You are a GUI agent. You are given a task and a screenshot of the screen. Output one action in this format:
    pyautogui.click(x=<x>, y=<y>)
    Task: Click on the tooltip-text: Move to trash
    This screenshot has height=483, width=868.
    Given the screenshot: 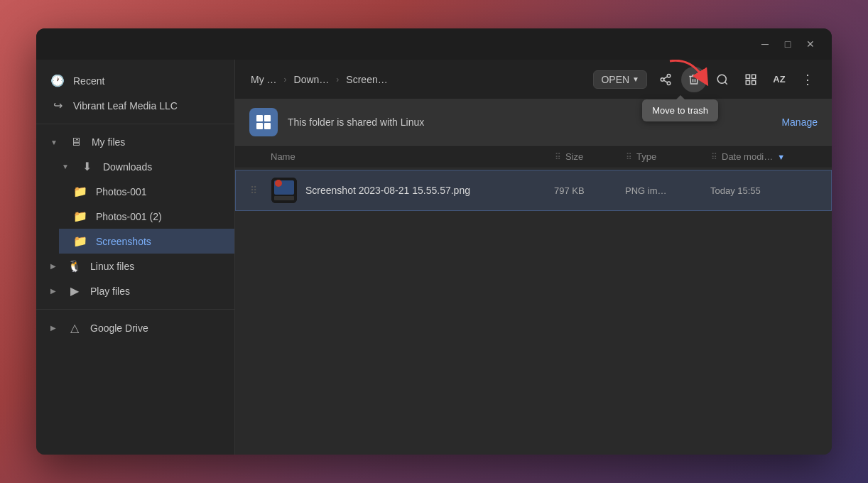 What is the action you would take?
    pyautogui.click(x=680, y=111)
    